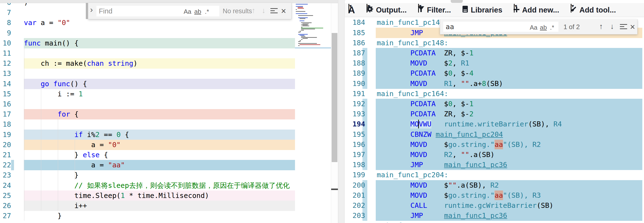 This screenshot has width=644, height=223. Describe the element at coordinates (459, 145) in the screenshot. I see `code-text: MOVD $go.string."aa"(SB), R2` at that location.